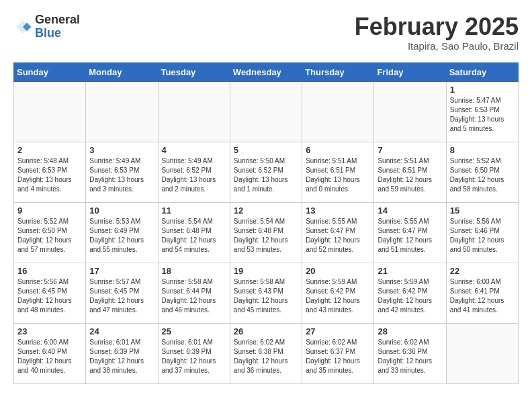  I want to click on day-info: Sunrise: 5:57 AM Sunset: 6:45 PM Dayligh…, so click(122, 296).